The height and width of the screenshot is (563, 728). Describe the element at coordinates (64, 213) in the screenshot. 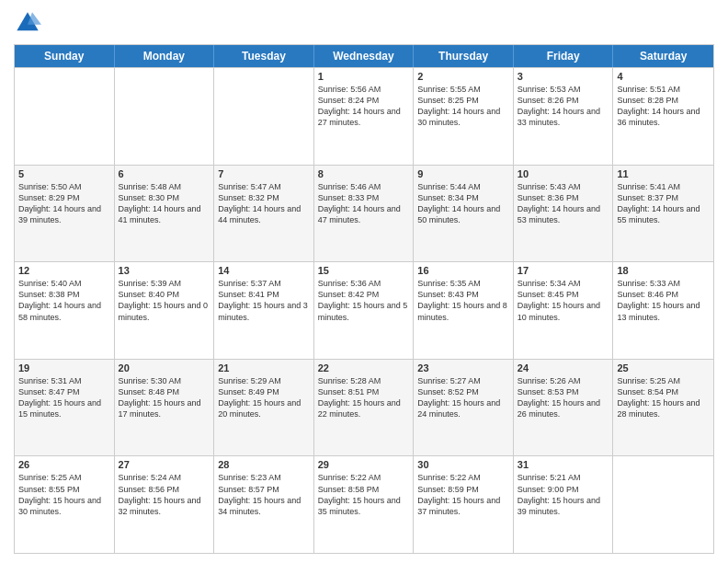

I see `calendar-cell: 5Sunrise: 5:50 AM Sunset: 8:29 PM Daylig…` at that location.